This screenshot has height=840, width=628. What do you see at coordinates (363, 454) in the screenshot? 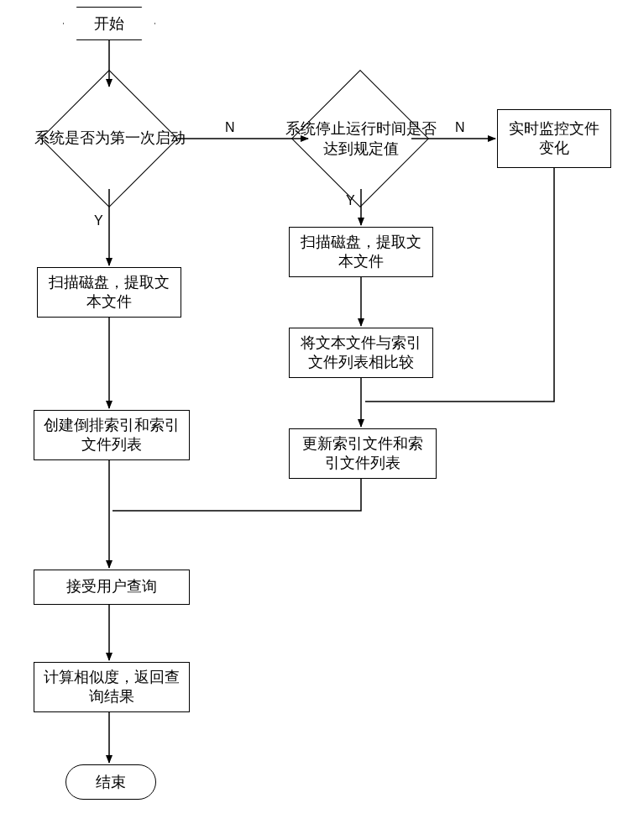
I see `update-index-box: 更新索引文件和索 引文件列表` at bounding box center [363, 454].